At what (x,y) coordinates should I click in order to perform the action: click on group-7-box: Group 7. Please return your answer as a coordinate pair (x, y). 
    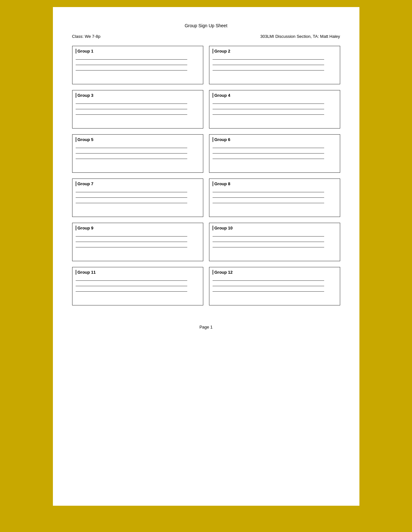
    Looking at the image, I should click on (138, 198).